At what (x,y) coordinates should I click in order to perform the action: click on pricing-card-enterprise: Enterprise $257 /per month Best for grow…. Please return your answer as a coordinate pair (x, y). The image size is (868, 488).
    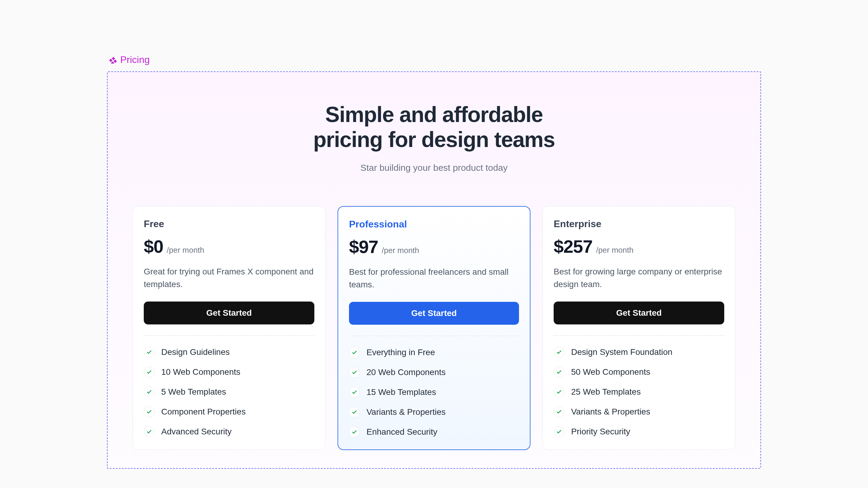
    Looking at the image, I should click on (639, 328).